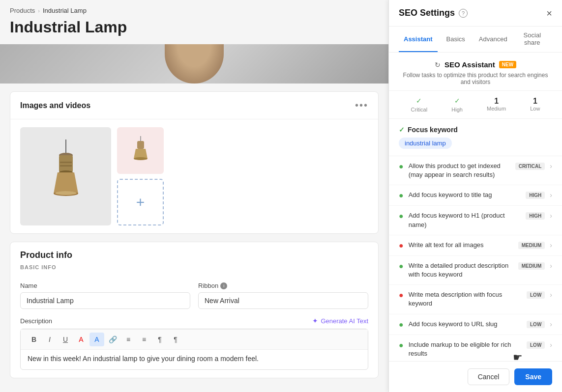  I want to click on task-rich-badge: LOW, so click(536, 345).